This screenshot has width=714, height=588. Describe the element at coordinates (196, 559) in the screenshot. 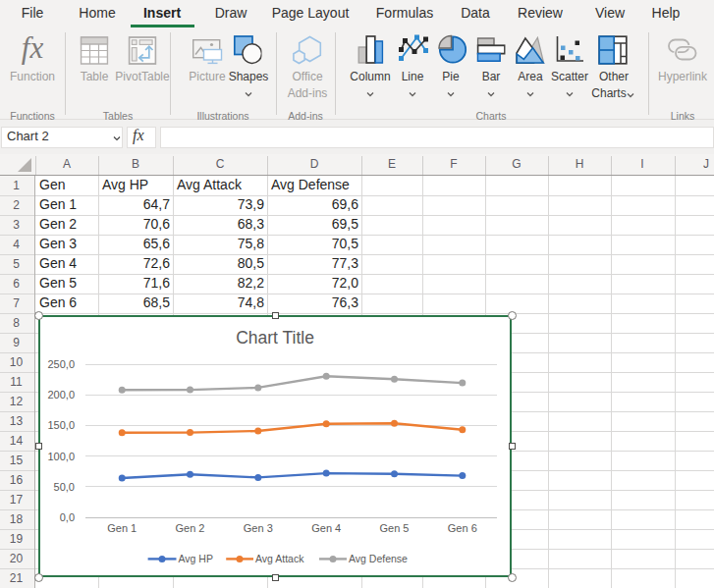

I see `svg-text: Avg HP` at that location.